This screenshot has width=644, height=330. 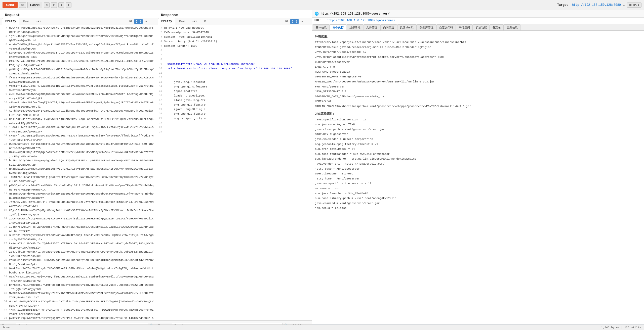 What do you see at coordinates (78, 38) in the screenshot?
I see `request-line: 21gtlwJhRqshIHNqU068WFnFK4XFGHOnyHNSQFZ6…` at bounding box center [78, 38].